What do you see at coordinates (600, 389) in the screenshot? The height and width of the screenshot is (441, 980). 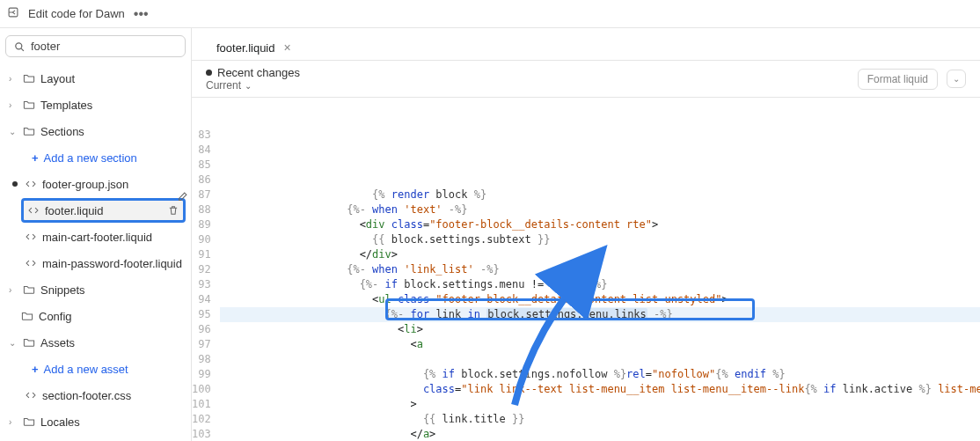 I see `code-line: class="link link--text list-menu__item l…` at bounding box center [600, 389].